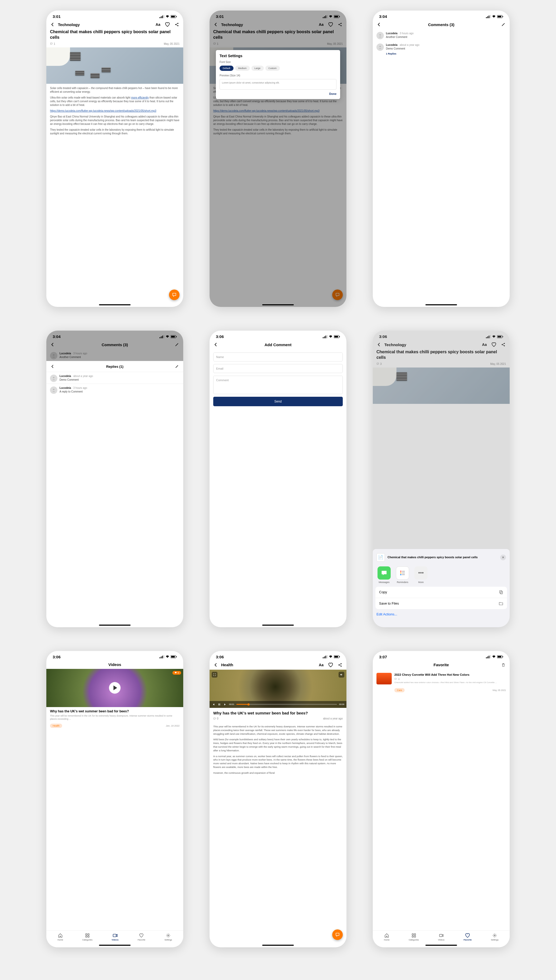  I want to click on favorite-desc: Chevrolet added two new exterior color c…, so click(450, 682).